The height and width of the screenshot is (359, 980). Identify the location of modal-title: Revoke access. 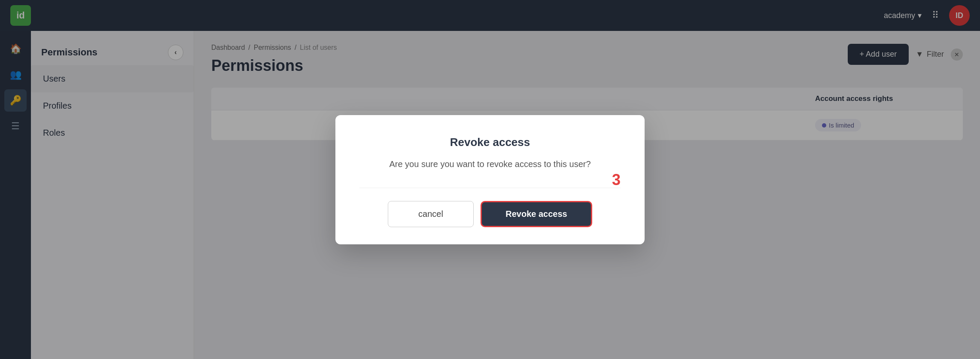
(490, 143).